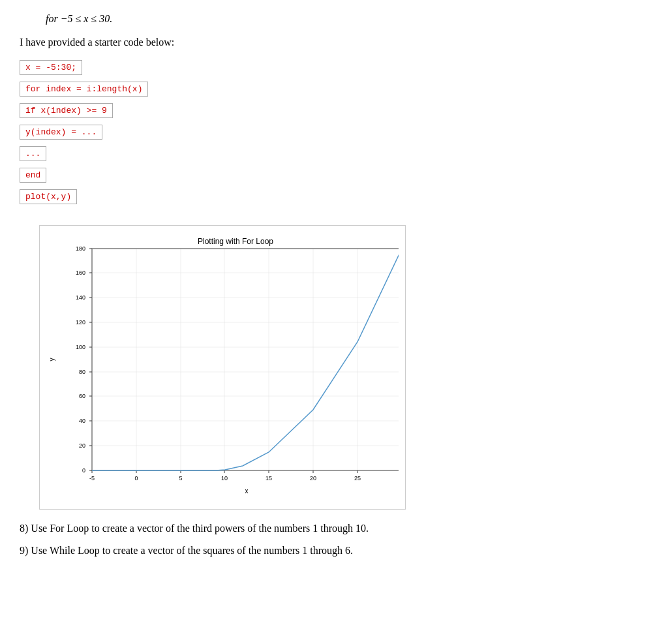  What do you see at coordinates (180, 478) in the screenshot?
I see `x-tick-5: 5` at bounding box center [180, 478].